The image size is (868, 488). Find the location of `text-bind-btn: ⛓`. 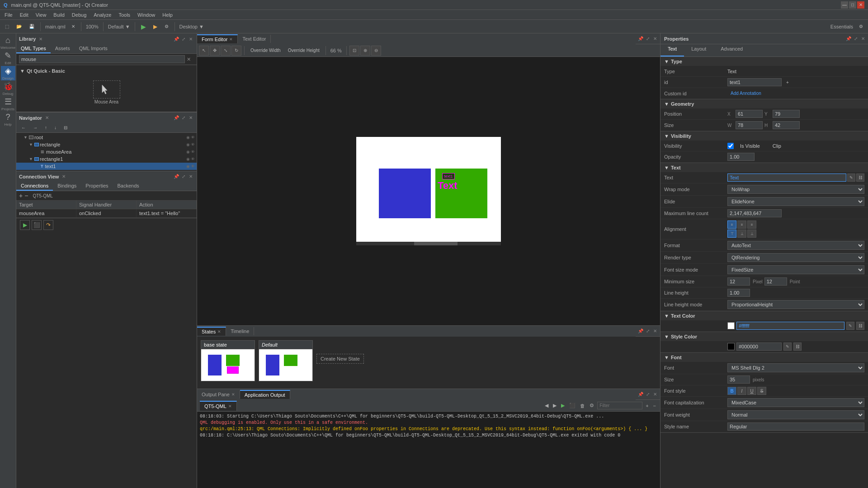

text-bind-btn: ⛓ is located at coordinates (860, 178).